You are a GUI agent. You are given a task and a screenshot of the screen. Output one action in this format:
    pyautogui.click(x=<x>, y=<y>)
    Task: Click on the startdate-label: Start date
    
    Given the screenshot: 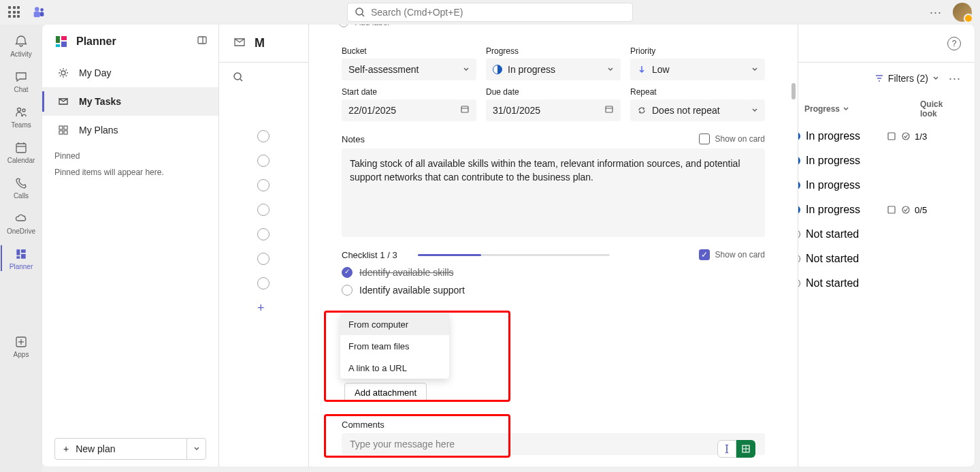 What is the action you would take?
    pyautogui.click(x=409, y=92)
    